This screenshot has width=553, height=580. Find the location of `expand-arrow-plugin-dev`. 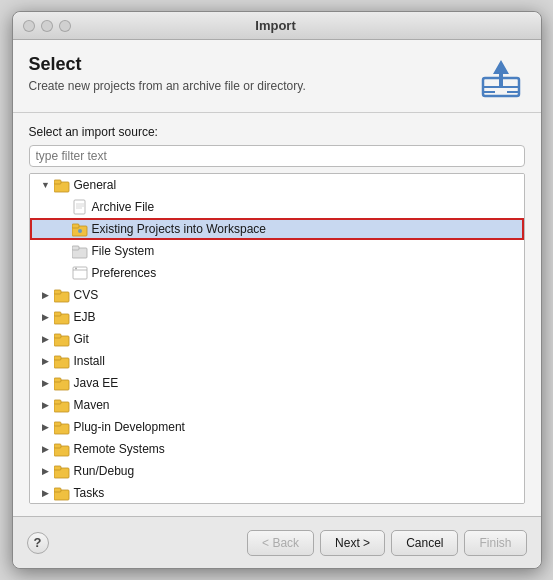

expand-arrow-plugin-dev is located at coordinates (46, 427).